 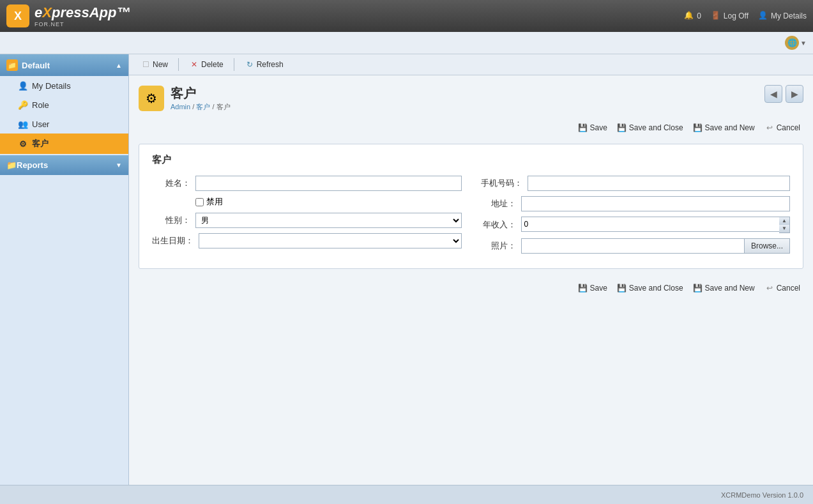 What do you see at coordinates (471, 288) in the screenshot?
I see `bottom-save-bar: 💾 Save 💾 Save and Close 💾 Save and New ↩…` at bounding box center [471, 288].